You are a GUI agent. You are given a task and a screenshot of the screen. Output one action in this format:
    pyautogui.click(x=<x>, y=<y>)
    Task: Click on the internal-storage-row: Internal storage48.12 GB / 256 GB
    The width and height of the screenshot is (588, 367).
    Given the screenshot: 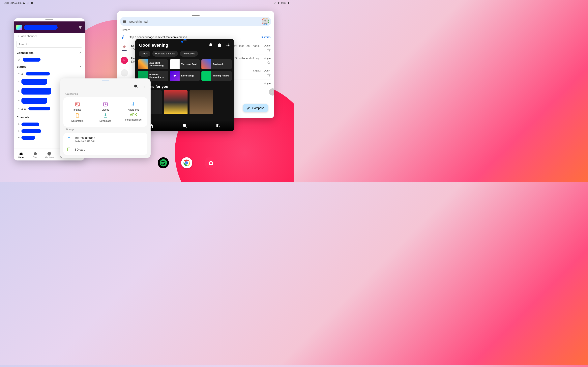 What is the action you would take?
    pyautogui.click(x=105, y=139)
    